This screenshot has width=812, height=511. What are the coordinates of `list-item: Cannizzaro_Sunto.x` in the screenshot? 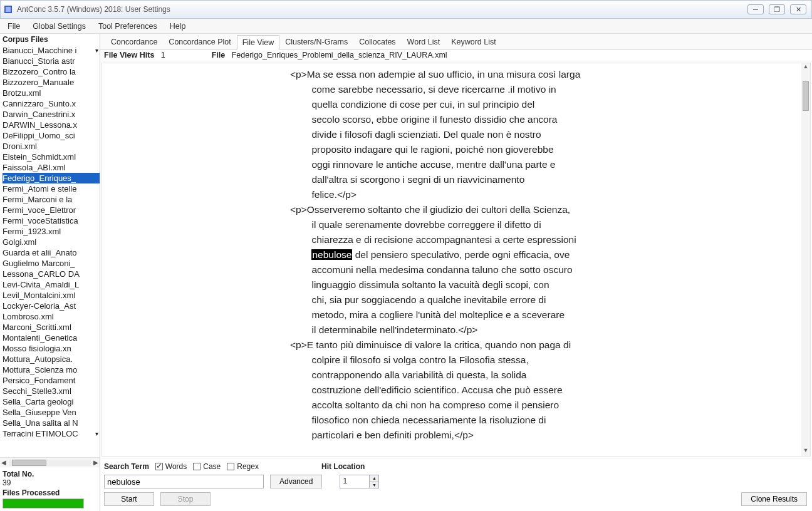 It's located at (51, 104).